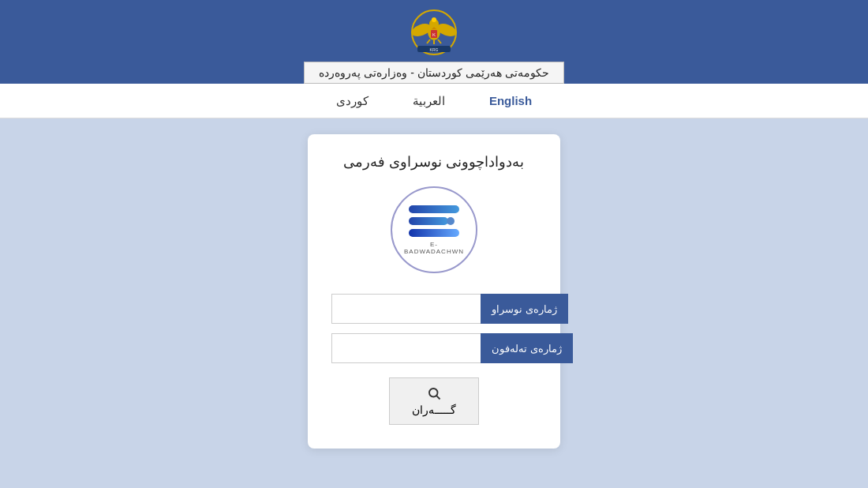  Describe the element at coordinates (524, 309) in the screenshot. I see `registration-number-label-btn: ژمارەی نوسراو` at that location.